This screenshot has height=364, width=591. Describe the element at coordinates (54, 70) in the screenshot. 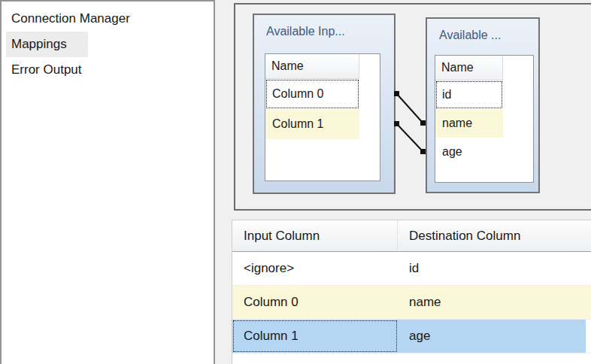

I see `sidebar-item-error-output: Error Output` at that location.